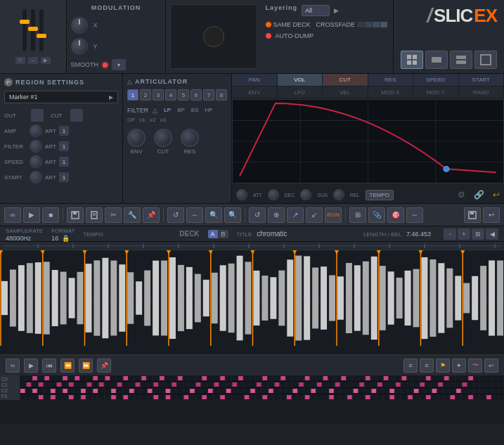 The width and height of the screenshot is (504, 445). What do you see at coordinates (153, 120) in the screenshot?
I see `filter-x2: x2` at bounding box center [153, 120].